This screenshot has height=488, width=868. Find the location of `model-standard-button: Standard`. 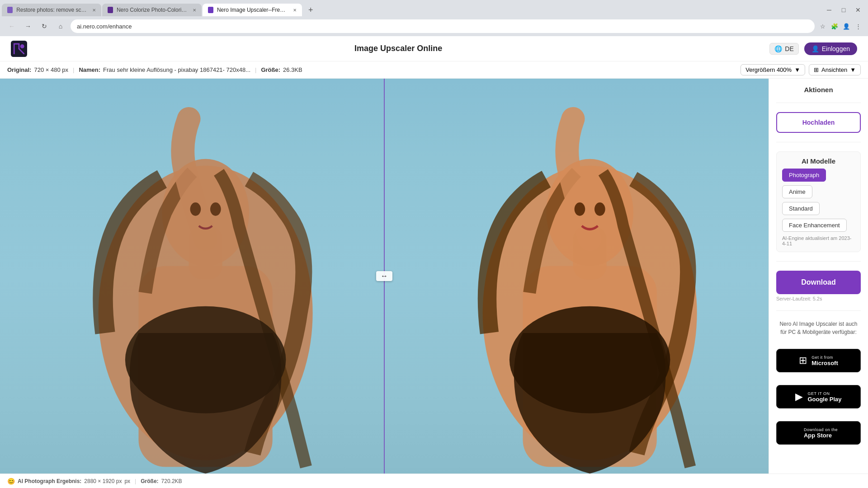

model-standard-button: Standard is located at coordinates (801, 209).